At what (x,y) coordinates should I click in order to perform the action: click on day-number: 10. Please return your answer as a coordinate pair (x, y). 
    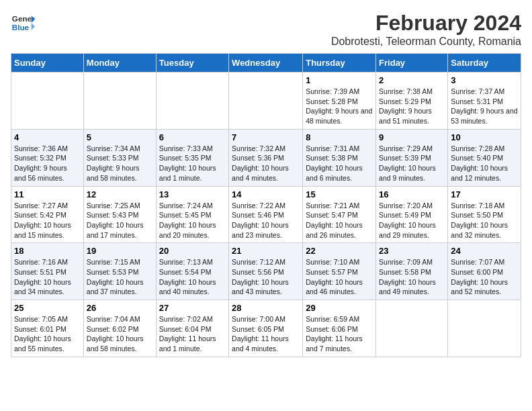
    Looking at the image, I should click on (484, 137).